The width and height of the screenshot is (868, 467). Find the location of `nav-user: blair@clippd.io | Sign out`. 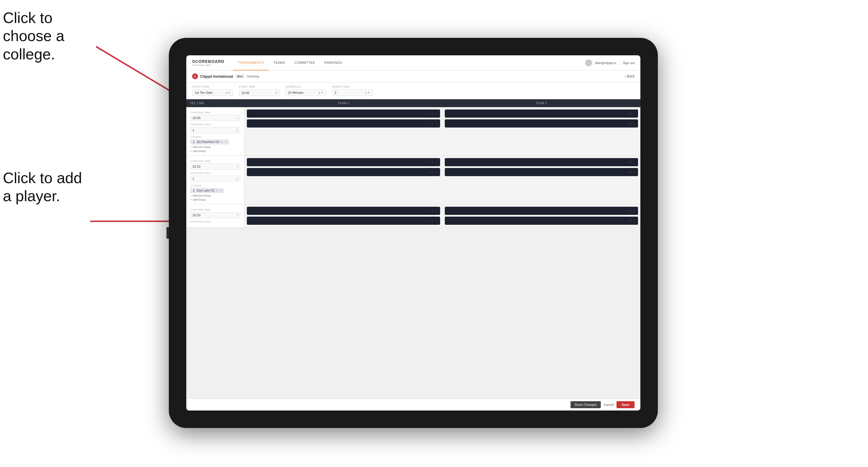

nav-user: blair@clippd.io | Sign out is located at coordinates (610, 63).